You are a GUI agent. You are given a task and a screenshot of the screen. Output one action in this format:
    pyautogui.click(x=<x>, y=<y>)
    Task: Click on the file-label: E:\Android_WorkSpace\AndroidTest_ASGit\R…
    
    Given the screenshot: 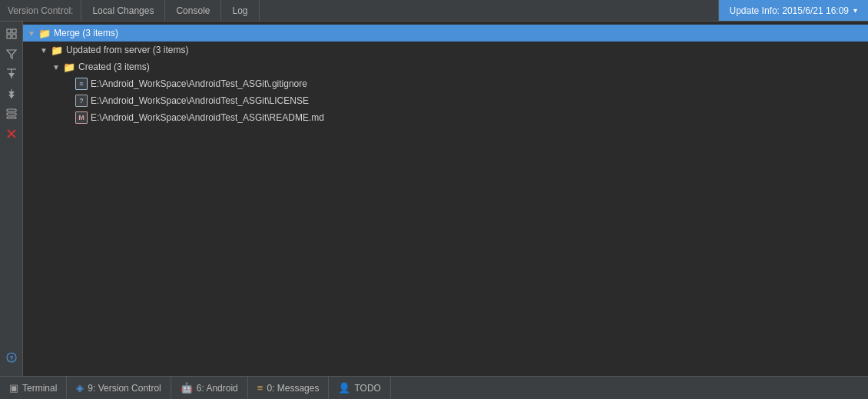 What is the action you would take?
    pyautogui.click(x=207, y=118)
    